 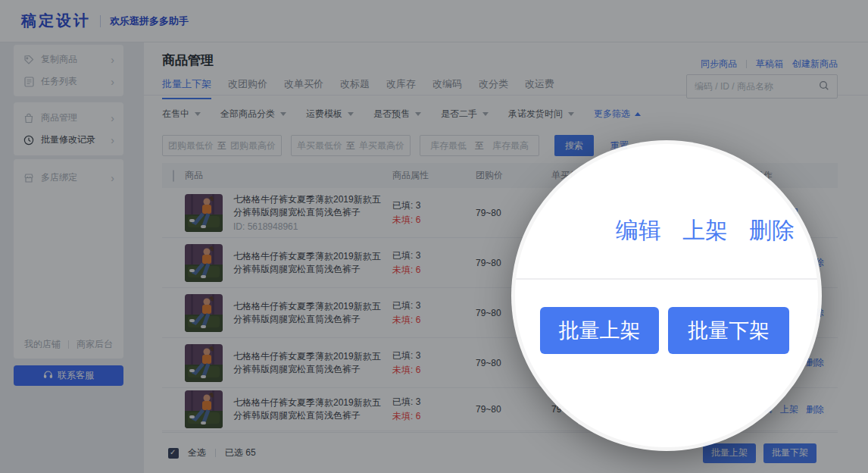 What do you see at coordinates (600, 330) in the screenshot?
I see `batch-up-button-magnified: 批量上架` at bounding box center [600, 330].